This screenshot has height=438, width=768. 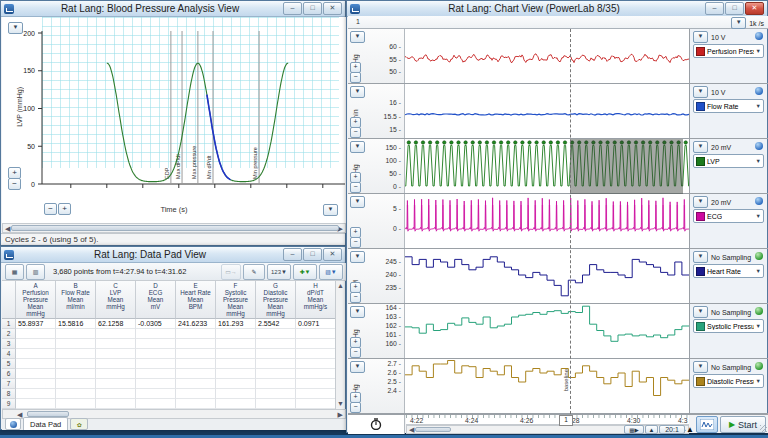 What do you see at coordinates (76, 334) in the screenshot?
I see `cell-B2` at bounding box center [76, 334].